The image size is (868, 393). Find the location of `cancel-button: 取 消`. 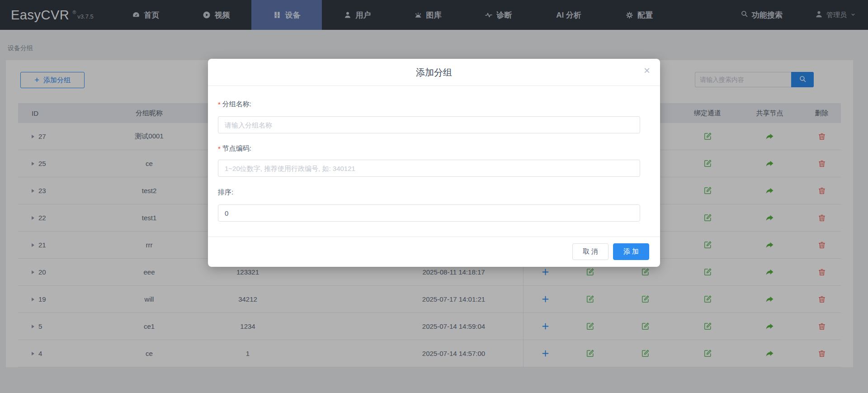

cancel-button: 取 消 is located at coordinates (590, 251).